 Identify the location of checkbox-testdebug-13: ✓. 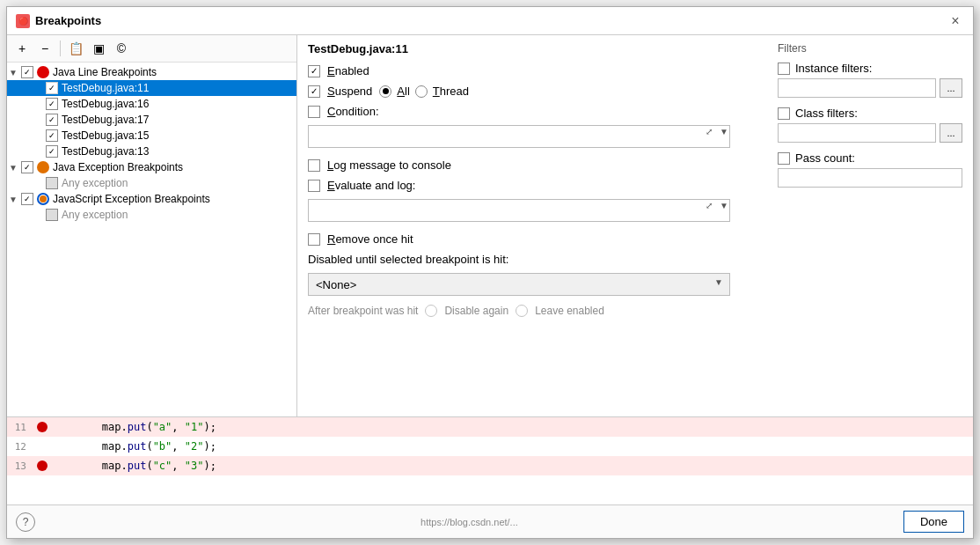
(52, 151).